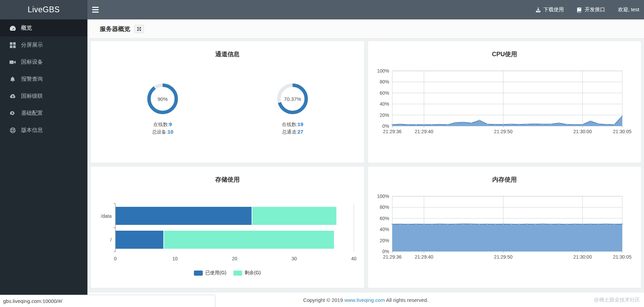 This screenshot has height=307, width=644. Describe the element at coordinates (44, 45) in the screenshot. I see `sidebar-item-split: 分屏展示` at that location.